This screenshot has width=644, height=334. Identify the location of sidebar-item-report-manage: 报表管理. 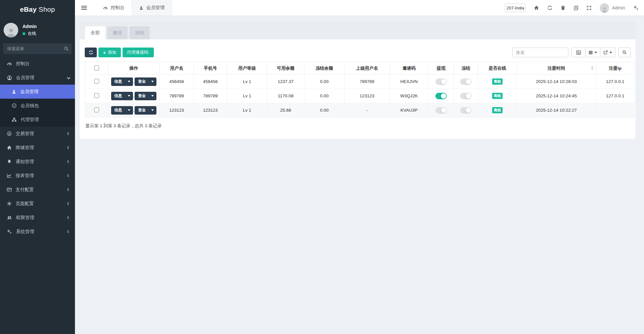
(37, 176).